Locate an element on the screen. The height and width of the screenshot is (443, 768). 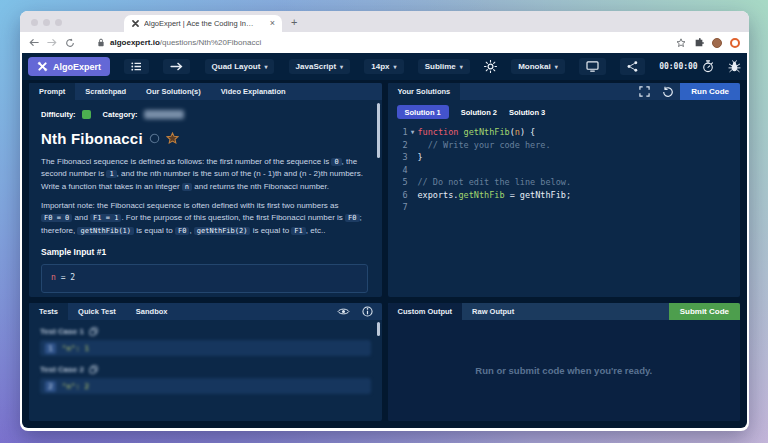
eye-icon is located at coordinates (344, 312).